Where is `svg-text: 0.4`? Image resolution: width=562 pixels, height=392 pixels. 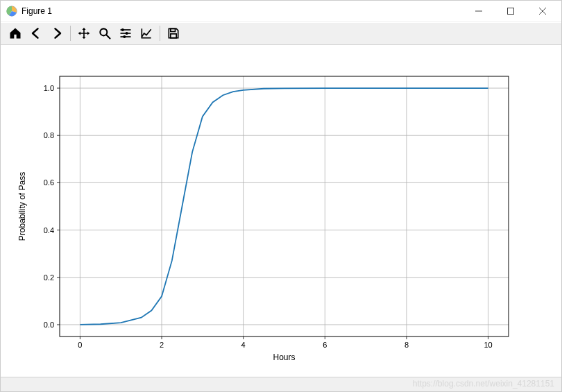
svg-text: 0.4 is located at coordinates (49, 230).